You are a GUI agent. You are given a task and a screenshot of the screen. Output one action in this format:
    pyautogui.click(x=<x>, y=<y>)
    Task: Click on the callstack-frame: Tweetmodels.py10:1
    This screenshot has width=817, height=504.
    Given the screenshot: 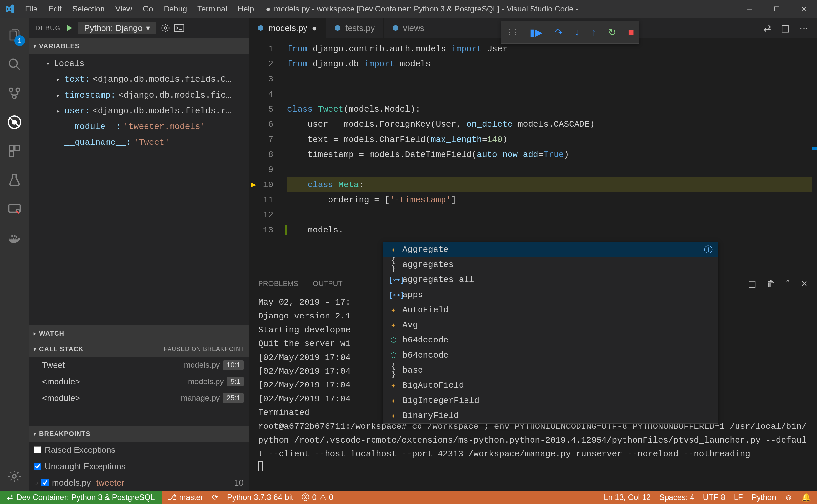 What is the action you would take?
    pyautogui.click(x=139, y=365)
    